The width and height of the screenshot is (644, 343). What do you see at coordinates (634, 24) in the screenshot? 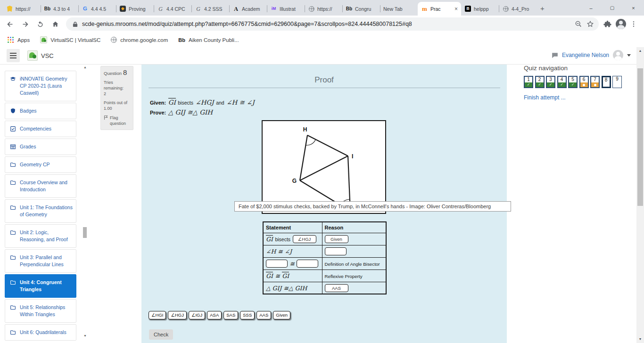
I see `browser-menu-icon` at bounding box center [634, 24].